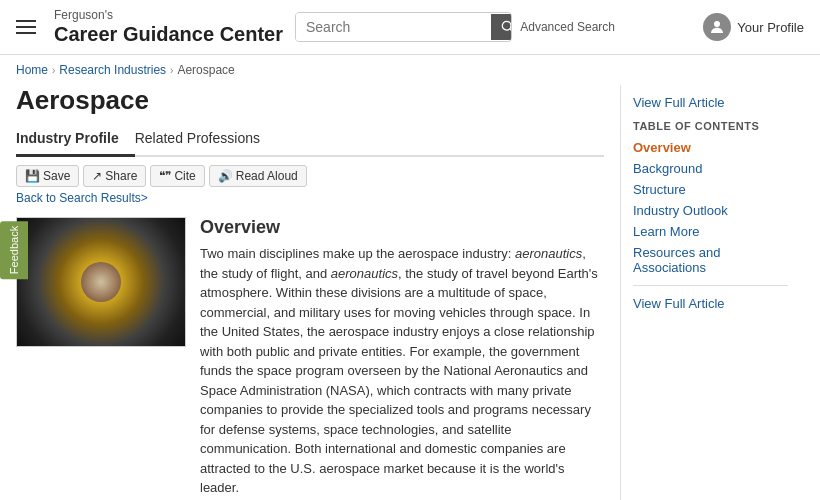  What do you see at coordinates (410, 28) in the screenshot?
I see `header: Ferguson's Career Guidance Center Advanc…` at bounding box center [410, 28].